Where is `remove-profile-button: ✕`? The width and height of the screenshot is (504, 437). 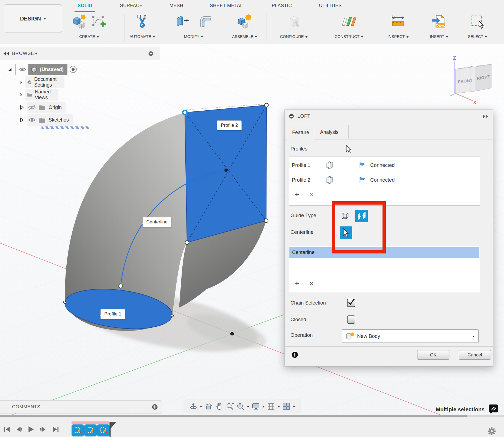
remove-profile-button: ✕ is located at coordinates (312, 195).